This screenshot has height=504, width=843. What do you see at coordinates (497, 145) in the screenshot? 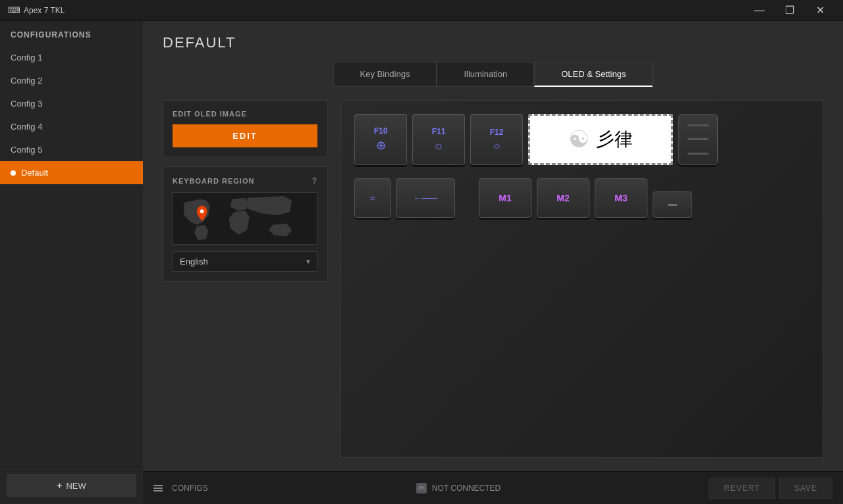
I see `f12-icon: ☼` at bounding box center [497, 145].